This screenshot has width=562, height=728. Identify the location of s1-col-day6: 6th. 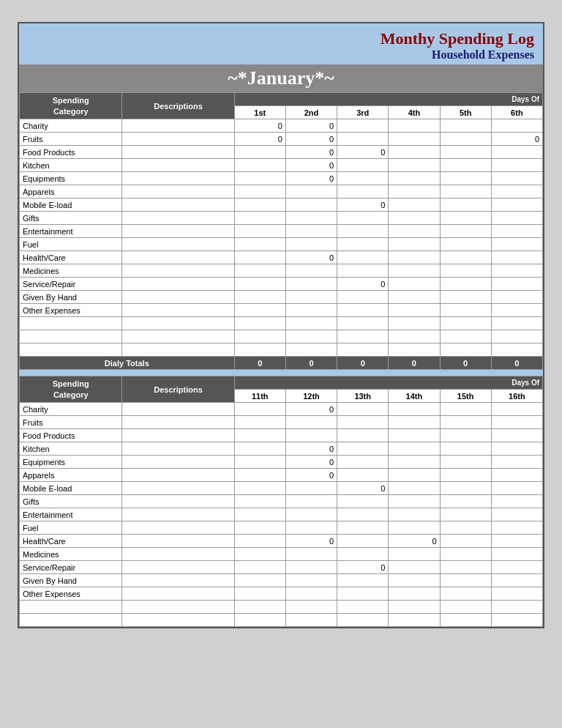
(517, 113).